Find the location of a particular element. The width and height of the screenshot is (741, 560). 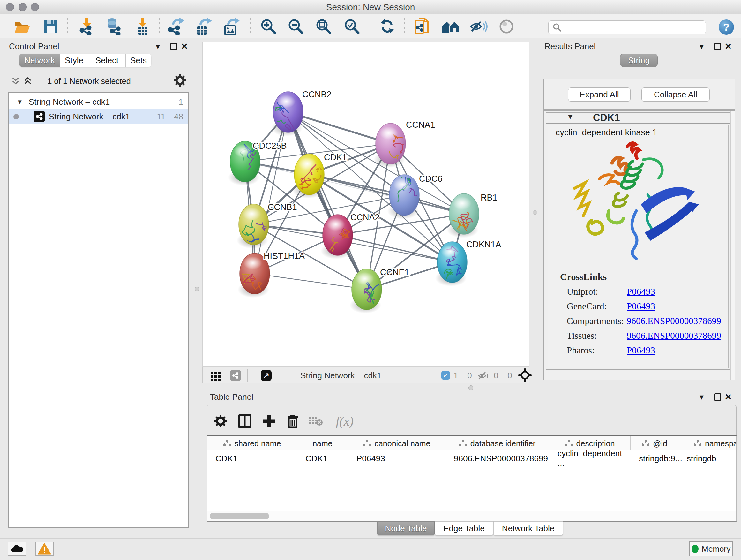

export-table-button is located at coordinates (204, 26).